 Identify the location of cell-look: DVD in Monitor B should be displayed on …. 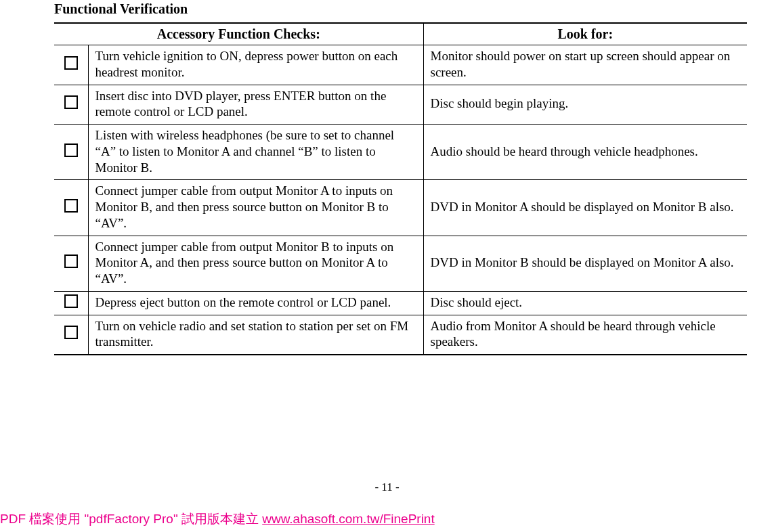
(585, 263).